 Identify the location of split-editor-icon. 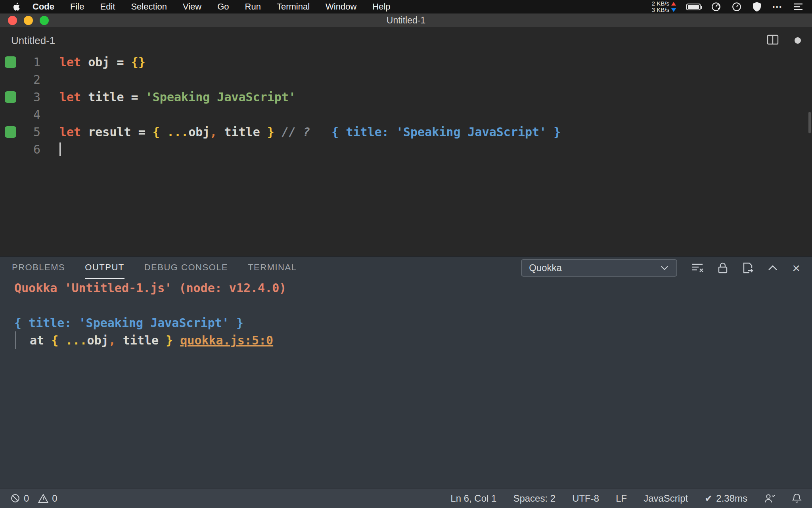
(773, 40).